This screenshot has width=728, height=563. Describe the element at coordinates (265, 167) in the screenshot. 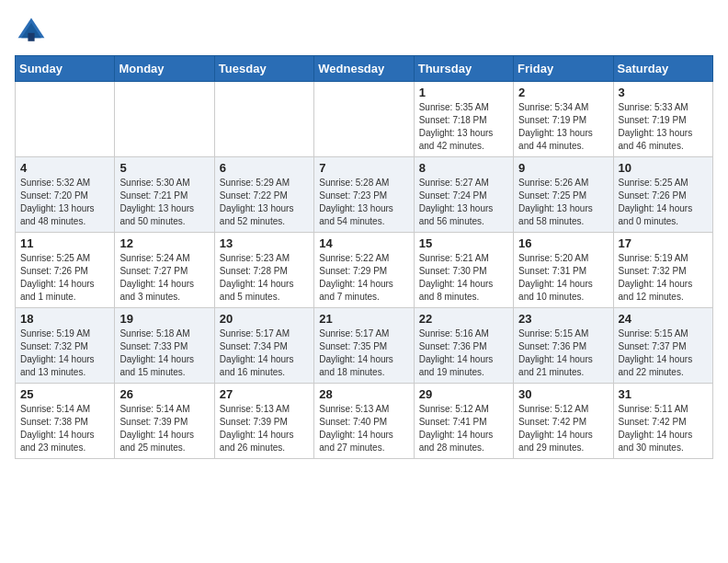

I see `day-number: 6` at that location.